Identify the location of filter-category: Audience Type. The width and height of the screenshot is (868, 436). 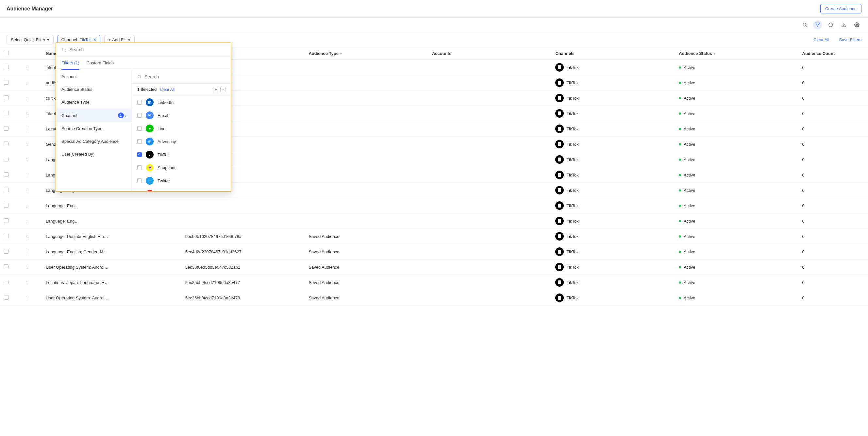
(94, 102).